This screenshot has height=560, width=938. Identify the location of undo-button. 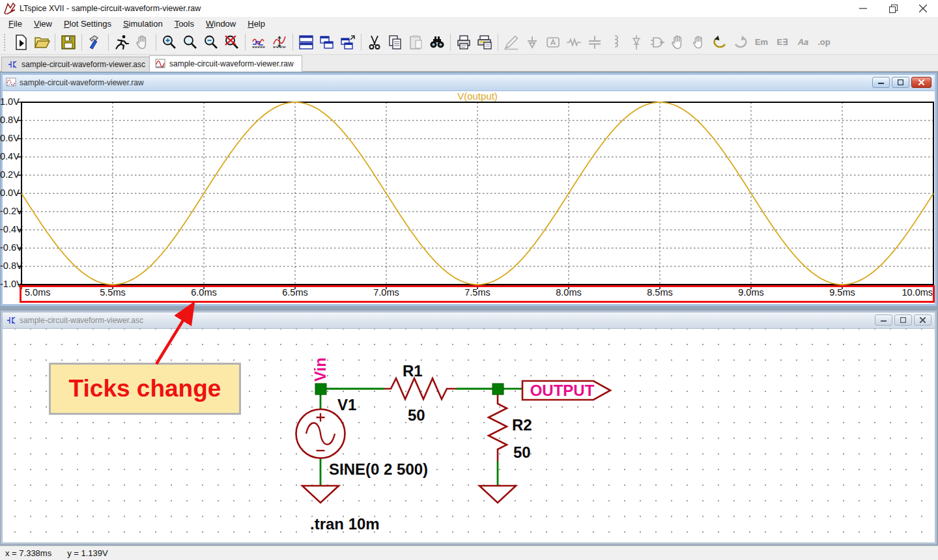
(720, 42).